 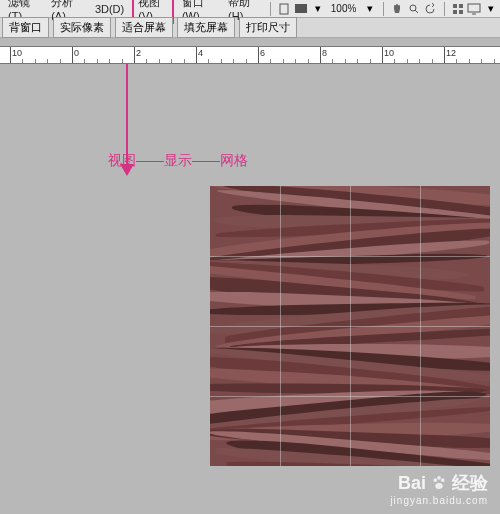 What do you see at coordinates (178, 161) in the screenshot?
I see `annotation-text: 视图——显示——网格` at bounding box center [178, 161].